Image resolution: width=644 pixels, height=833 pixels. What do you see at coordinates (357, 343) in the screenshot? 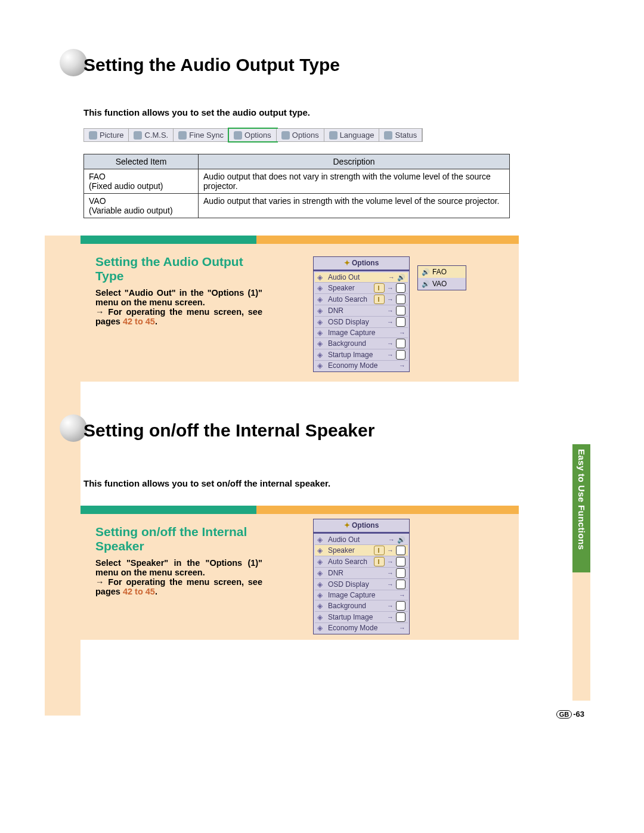
I see `option-label: Background` at bounding box center [357, 343].